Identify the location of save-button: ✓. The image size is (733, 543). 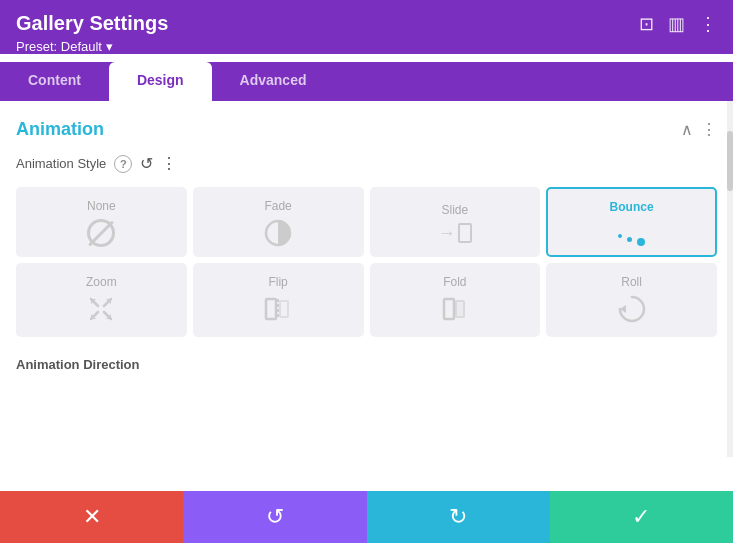
(642, 517).